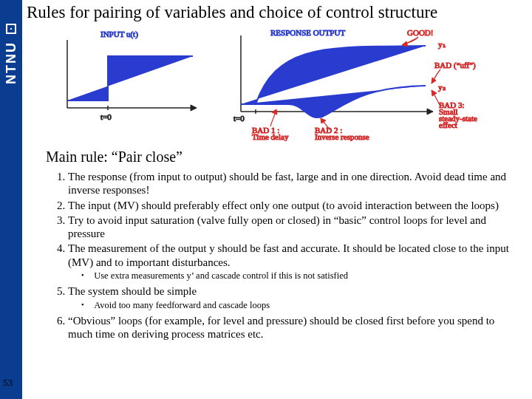 This screenshot has height=399, width=532. Describe the element at coordinates (7, 383) in the screenshot. I see `page-number: 53` at that location.